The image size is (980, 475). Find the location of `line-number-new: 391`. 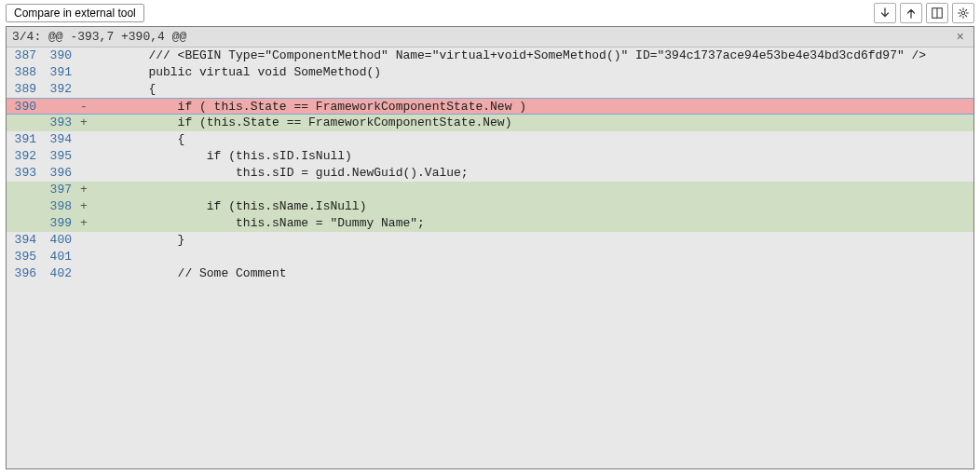

line-number-new: 391 is located at coordinates (60, 73).